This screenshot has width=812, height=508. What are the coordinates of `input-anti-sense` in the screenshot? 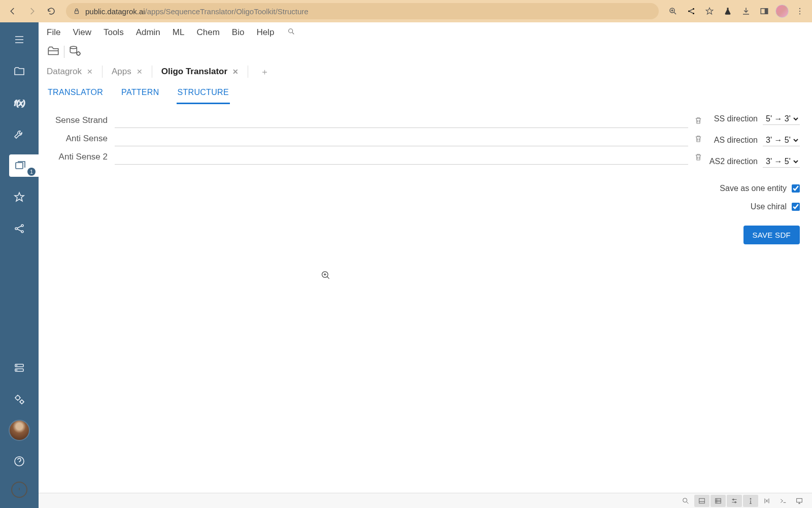 It's located at (401, 139).